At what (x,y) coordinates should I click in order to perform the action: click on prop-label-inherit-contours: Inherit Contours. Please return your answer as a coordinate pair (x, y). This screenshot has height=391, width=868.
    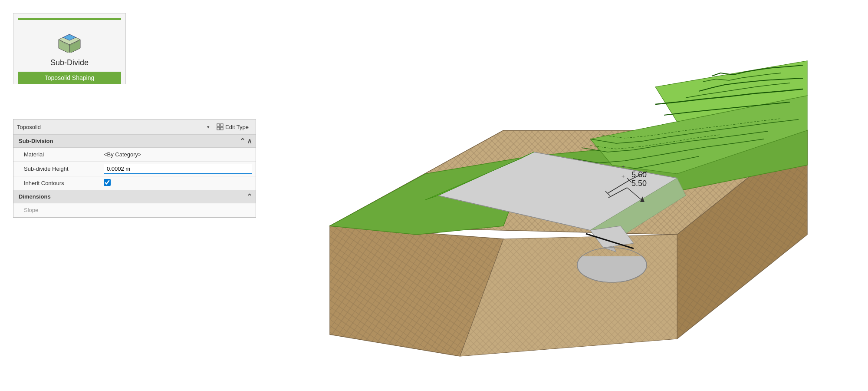
    Looking at the image, I should click on (57, 183).